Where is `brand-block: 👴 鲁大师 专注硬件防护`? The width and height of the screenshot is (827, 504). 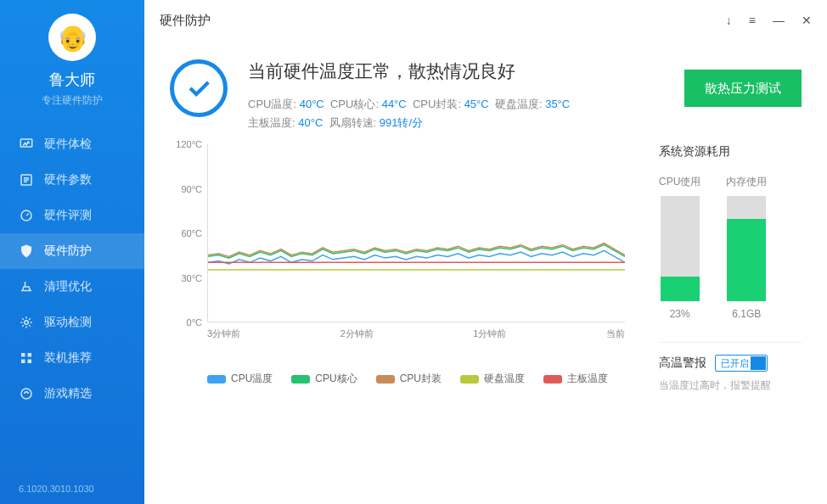
brand-block: 👴 鲁大师 专注硬件防护 is located at coordinates (72, 61).